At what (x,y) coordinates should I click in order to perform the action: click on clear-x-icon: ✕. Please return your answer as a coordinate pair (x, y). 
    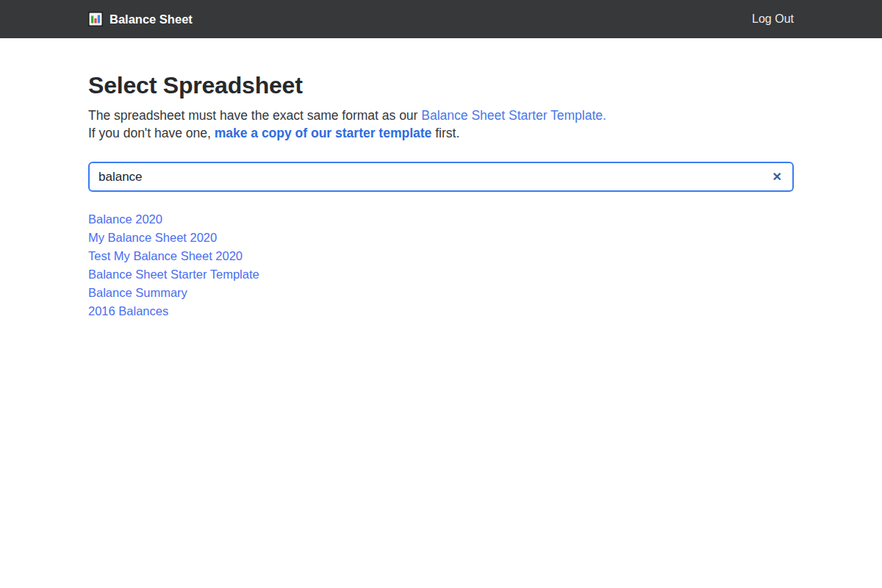
    Looking at the image, I should click on (778, 176).